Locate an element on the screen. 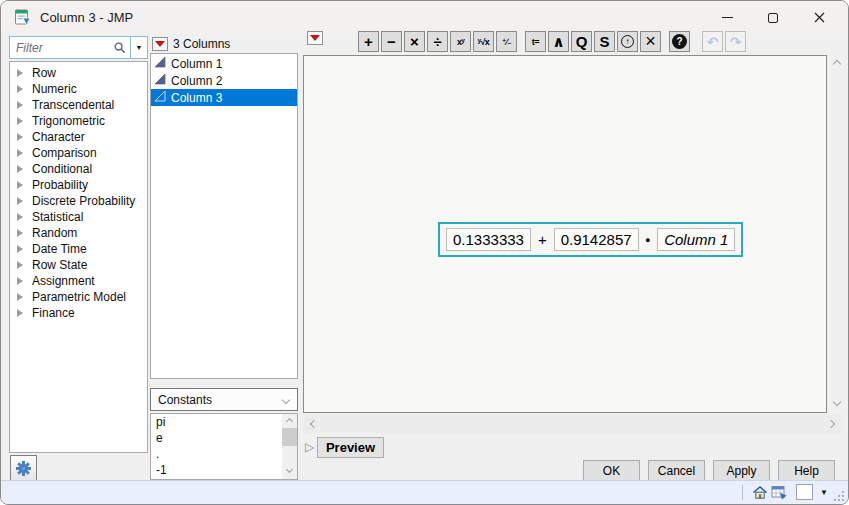 The width and height of the screenshot is (849, 505). question-mark-icon: ? is located at coordinates (680, 42).